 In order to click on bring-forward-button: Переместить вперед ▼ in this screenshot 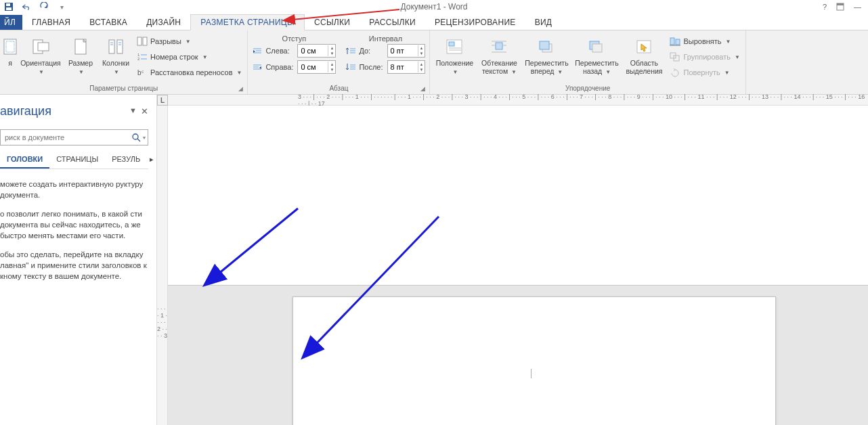, I will do `click(546, 56)`.